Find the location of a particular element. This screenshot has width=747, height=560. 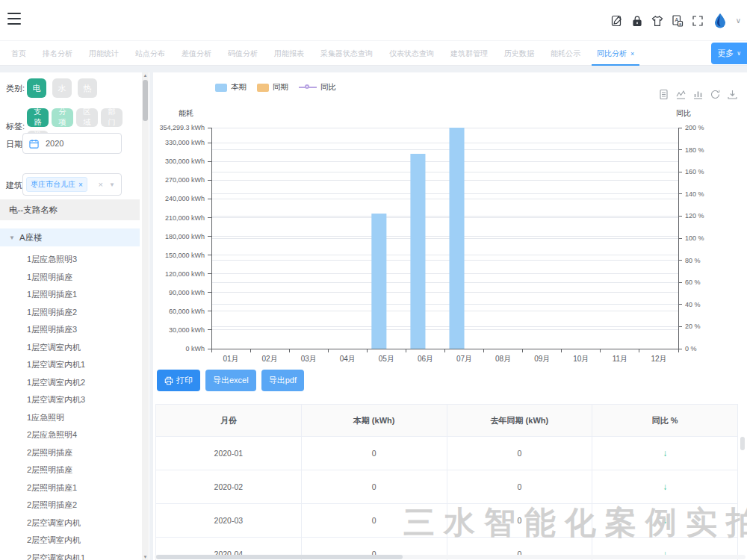

tab-同比分析: 同比分析× is located at coordinates (616, 54).